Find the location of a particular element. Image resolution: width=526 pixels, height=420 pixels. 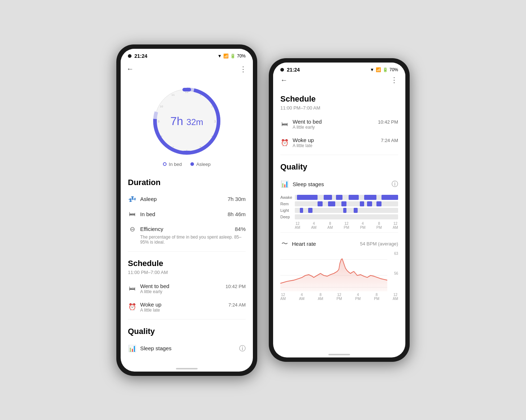

top-bar-left: ← ⋮ is located at coordinates (187, 70).